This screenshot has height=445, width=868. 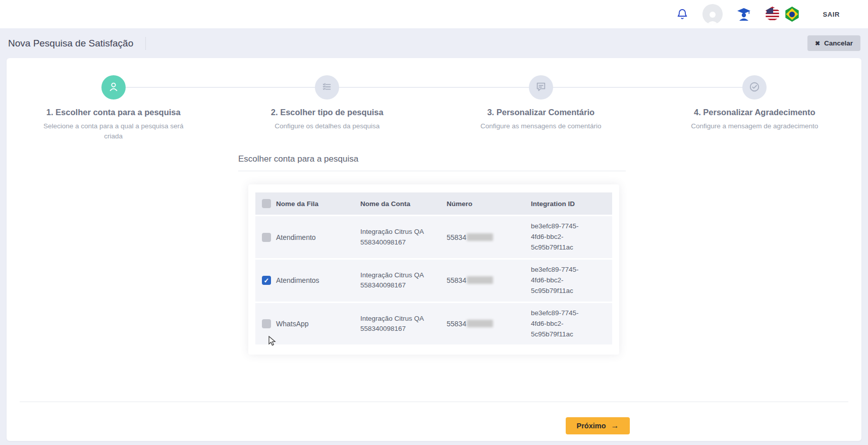 What do you see at coordinates (434, 14) in the screenshot?
I see `topbar: SAIR` at bounding box center [434, 14].